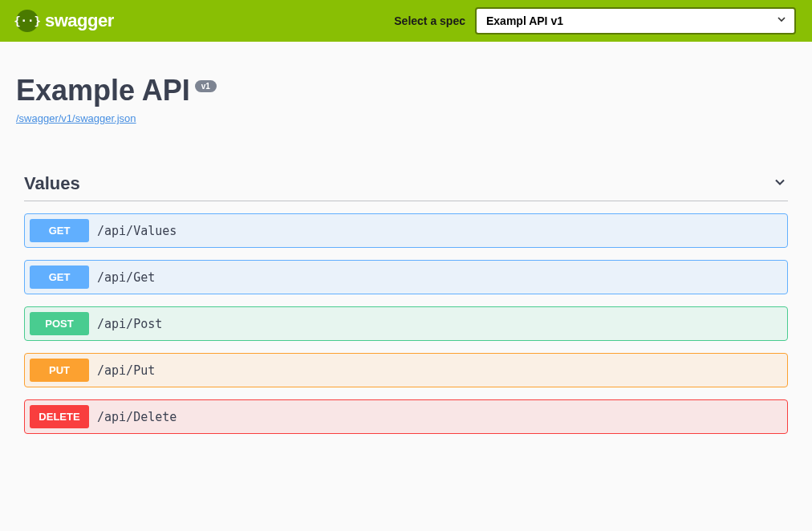 The image size is (812, 531). I want to click on chevron-down-icon, so click(780, 184).